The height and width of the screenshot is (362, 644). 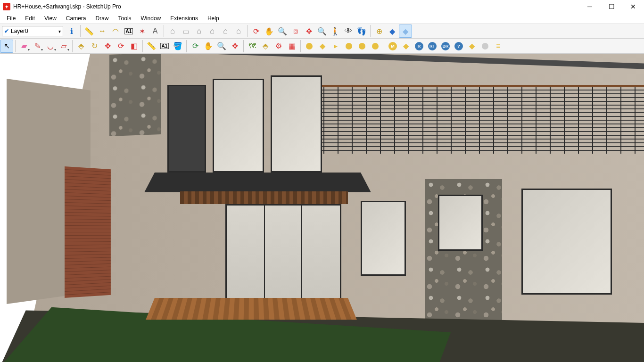 I want to click on zoom-extents-icon: ✥, so click(x=309, y=31).